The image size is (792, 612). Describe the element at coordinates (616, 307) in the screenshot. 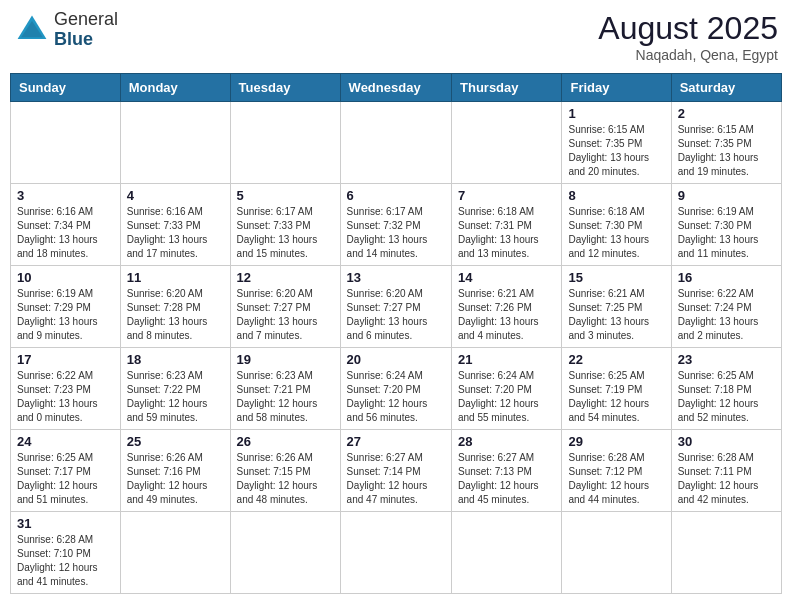

I see `calendar-cell: 15Sunrise: 6:21 AM Sunset: 7:25 PM Dayli…` at that location.